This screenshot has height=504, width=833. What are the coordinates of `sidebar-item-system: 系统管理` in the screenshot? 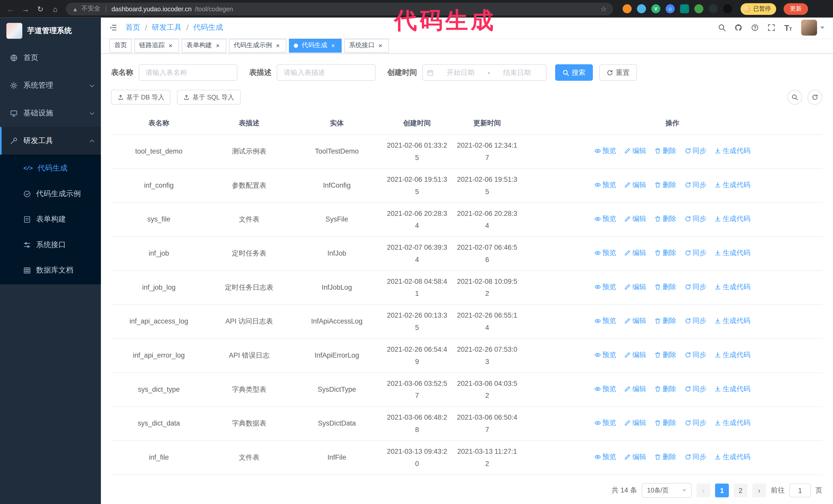 It's located at (51, 86).